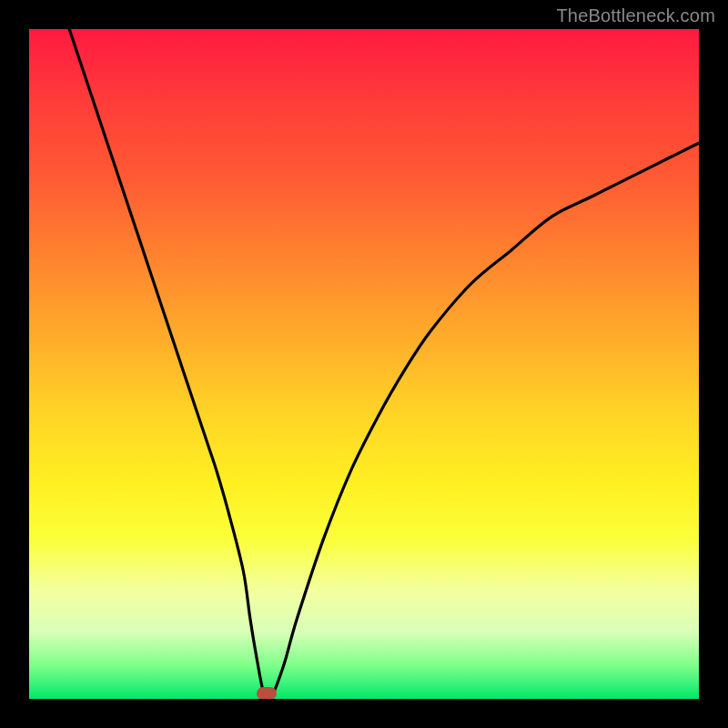 The height and width of the screenshot is (728, 728). What do you see at coordinates (267, 693) in the screenshot?
I see `optimum-marker` at bounding box center [267, 693].